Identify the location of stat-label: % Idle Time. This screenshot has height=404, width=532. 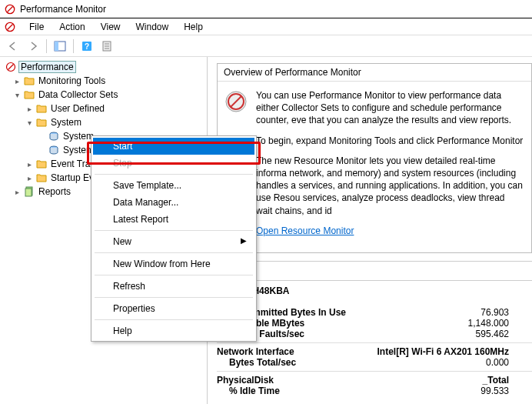
(294, 391).